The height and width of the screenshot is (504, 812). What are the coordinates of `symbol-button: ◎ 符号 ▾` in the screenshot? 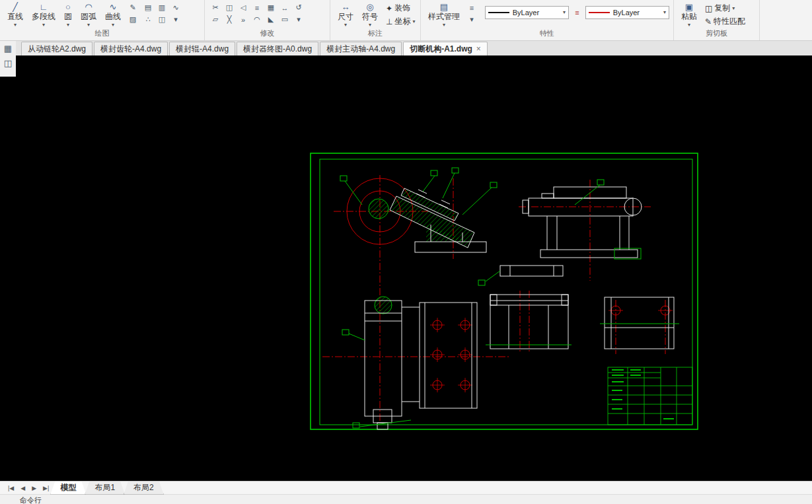 It's located at (370, 15).